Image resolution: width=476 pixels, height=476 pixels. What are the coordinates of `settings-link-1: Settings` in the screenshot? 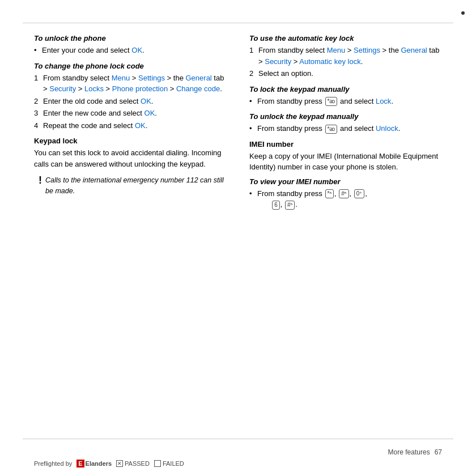 It's located at (152, 78).